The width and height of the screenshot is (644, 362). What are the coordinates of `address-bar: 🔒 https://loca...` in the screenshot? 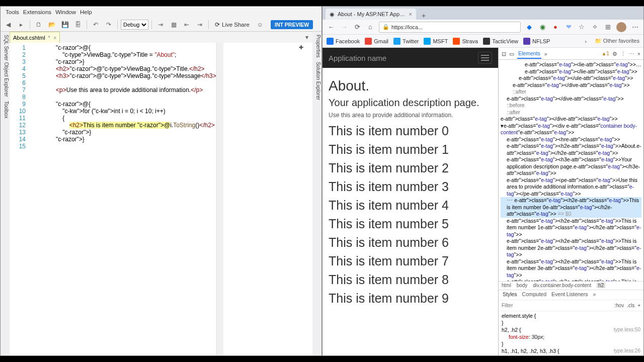 It's located at (450, 27).